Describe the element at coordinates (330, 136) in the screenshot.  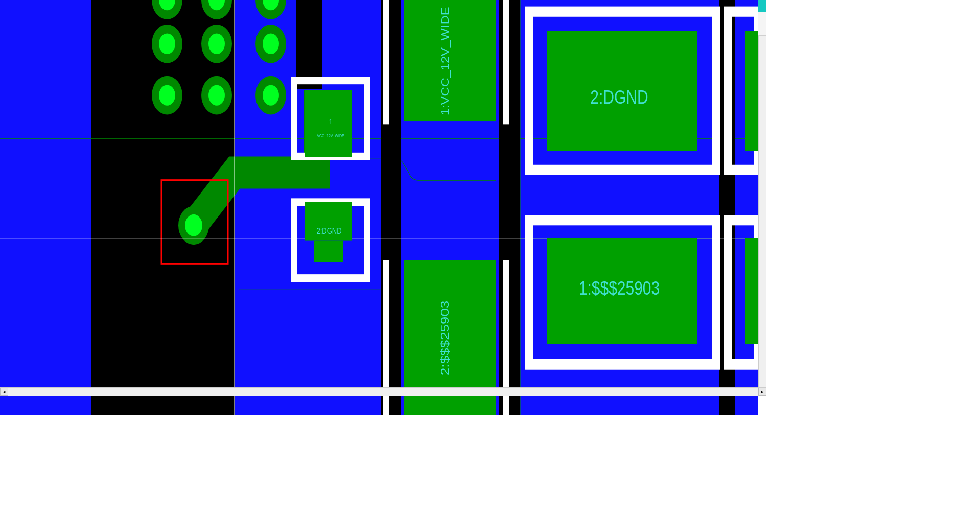
I see `pad-1-net: VCC_12V_WIDE` at that location.